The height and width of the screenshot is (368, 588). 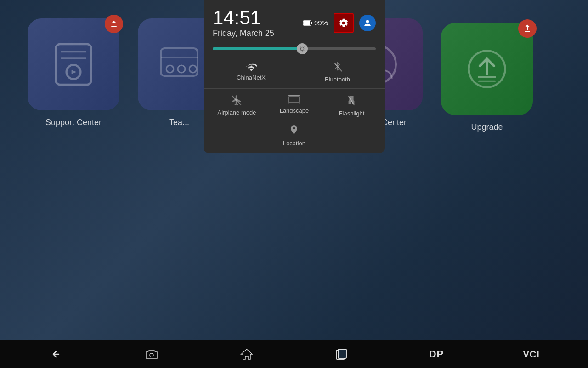 What do you see at coordinates (179, 122) in the screenshot?
I see `app-label-team: Tea...` at bounding box center [179, 122].